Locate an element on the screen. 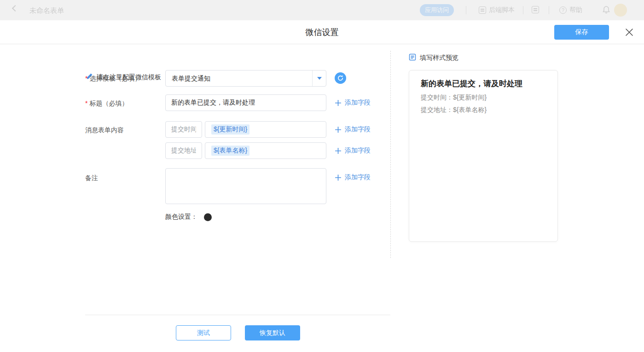 The image size is (644, 352). remark-label: 备注 is located at coordinates (92, 178).